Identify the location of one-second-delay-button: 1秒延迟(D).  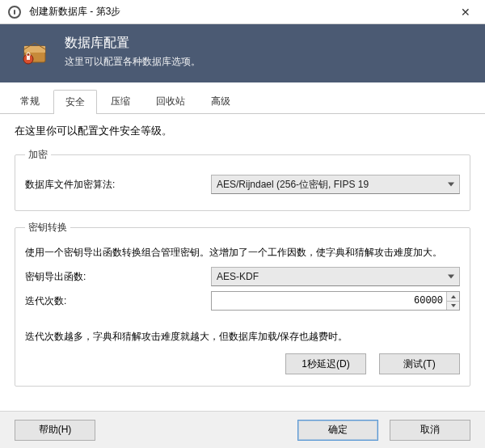
(326, 364).